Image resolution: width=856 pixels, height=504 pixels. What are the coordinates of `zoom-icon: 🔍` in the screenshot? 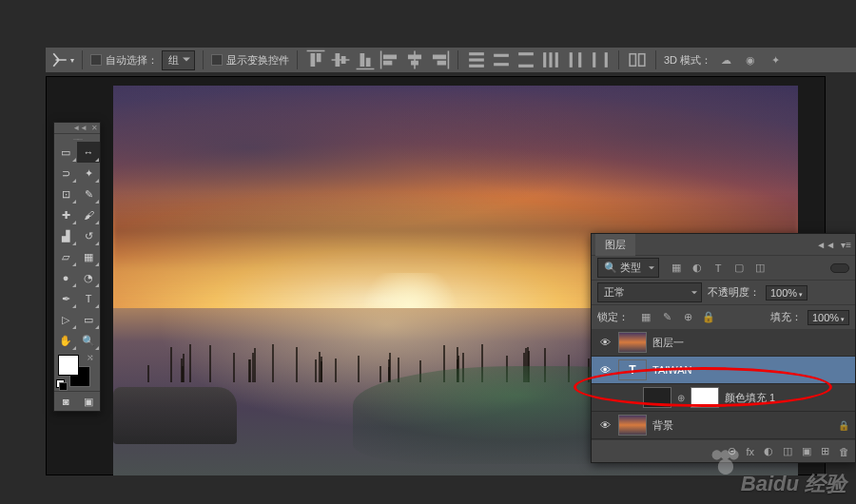 It's located at (88, 340).